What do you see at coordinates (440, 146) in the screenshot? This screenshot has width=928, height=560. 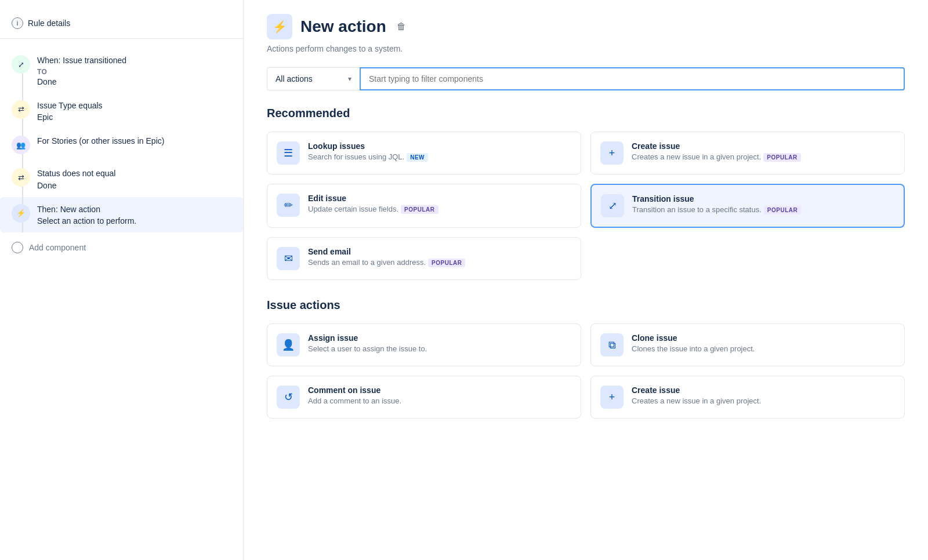 I see `action-card-title-lookup-issues: Lookup issues` at bounding box center [440, 146].